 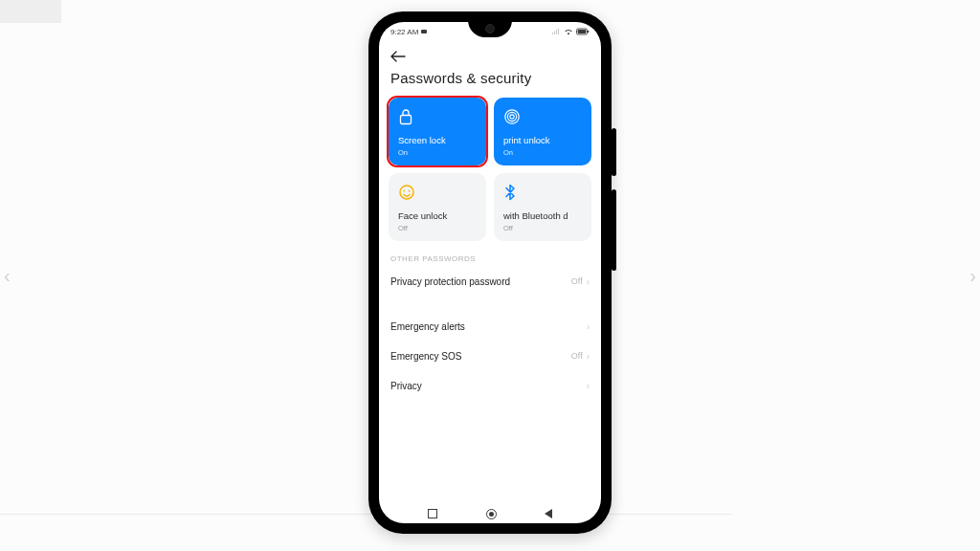 I want to click on carousel-prev-icon: ‹, so click(x=8, y=276).